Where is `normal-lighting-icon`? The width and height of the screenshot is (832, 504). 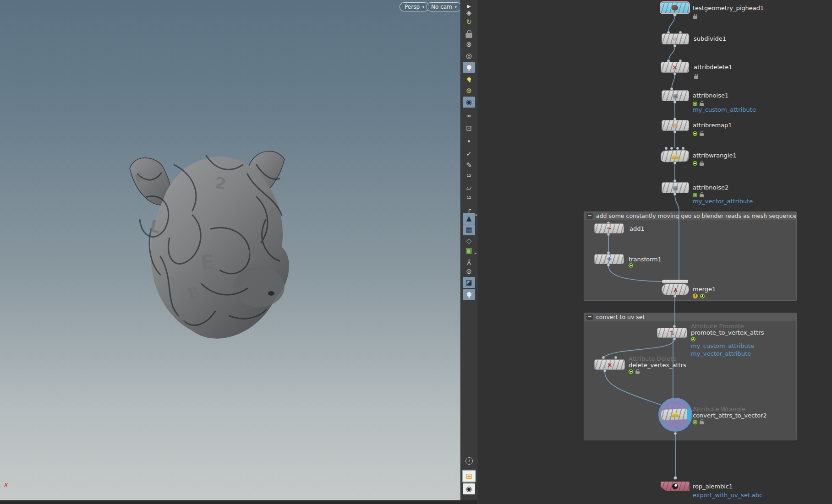
normal-lighting-icon is located at coordinates (469, 67).